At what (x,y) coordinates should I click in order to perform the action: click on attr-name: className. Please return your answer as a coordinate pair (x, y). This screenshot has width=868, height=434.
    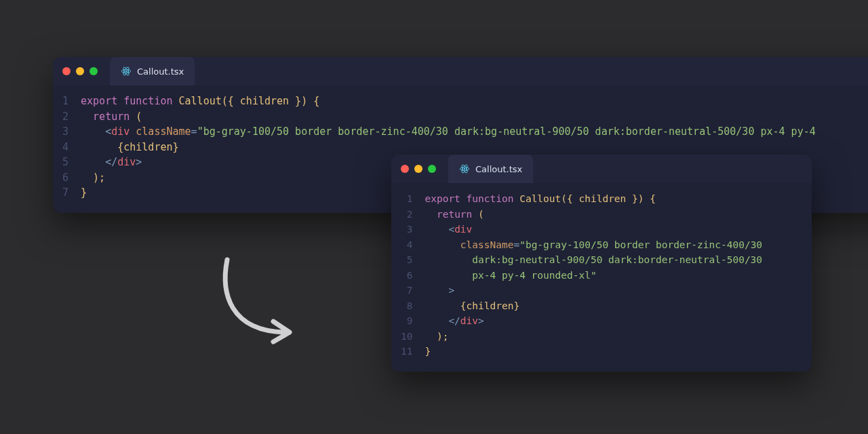
    Looking at the image, I should click on (163, 132).